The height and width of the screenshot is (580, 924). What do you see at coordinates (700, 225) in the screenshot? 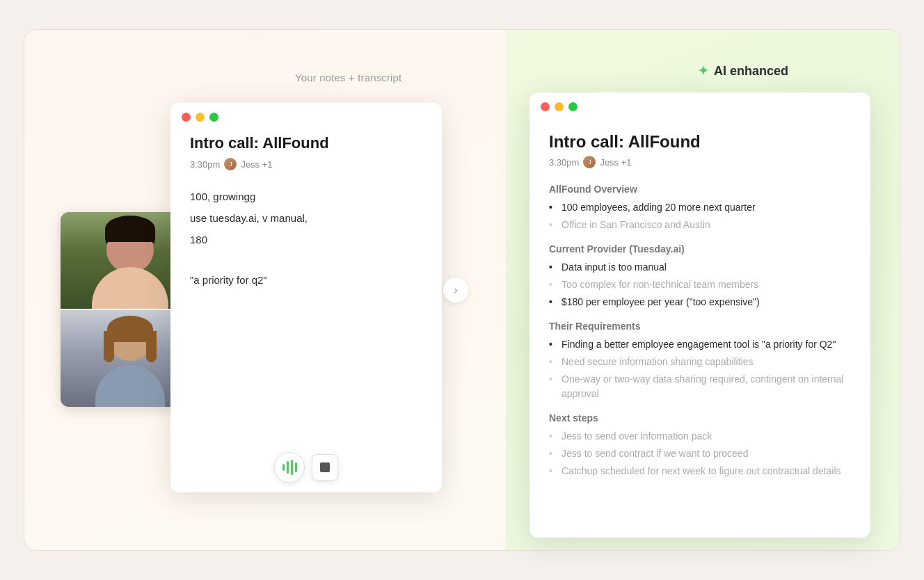
I see `list-item-0-1: Office in San Francisco and Austin` at bounding box center [700, 225].